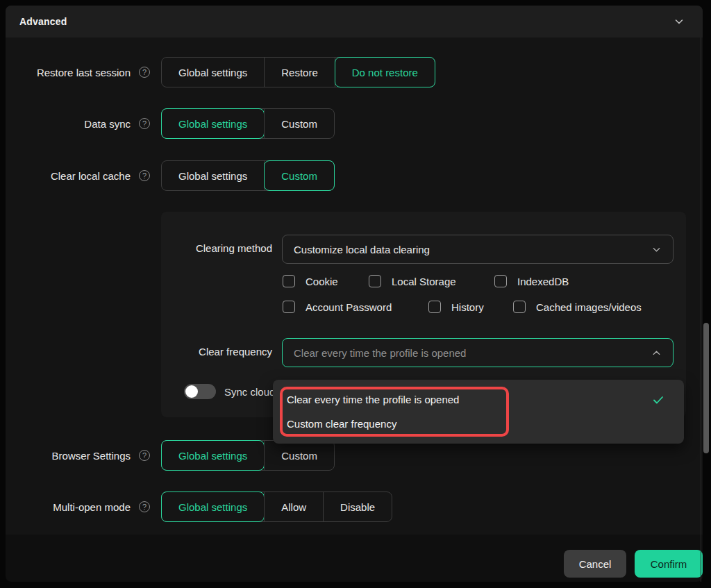 The width and height of the screenshot is (711, 588). I want to click on checkbox-cookie: Cookie, so click(310, 281).